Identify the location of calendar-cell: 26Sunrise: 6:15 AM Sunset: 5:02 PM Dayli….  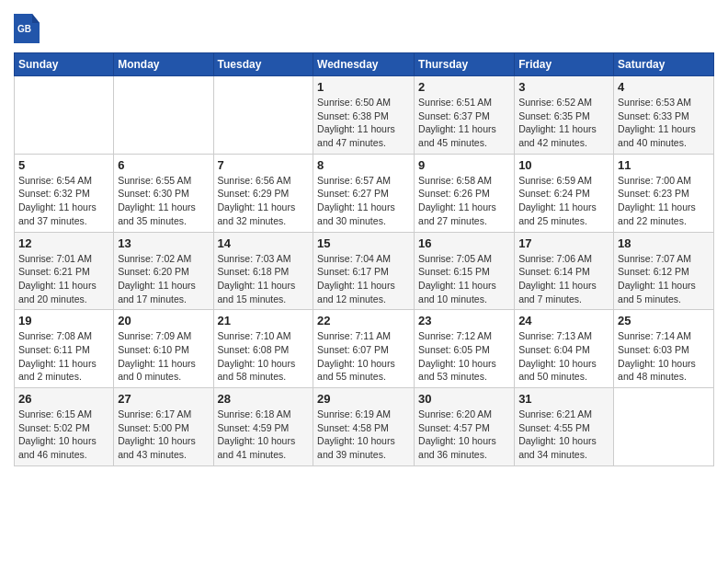
(64, 427).